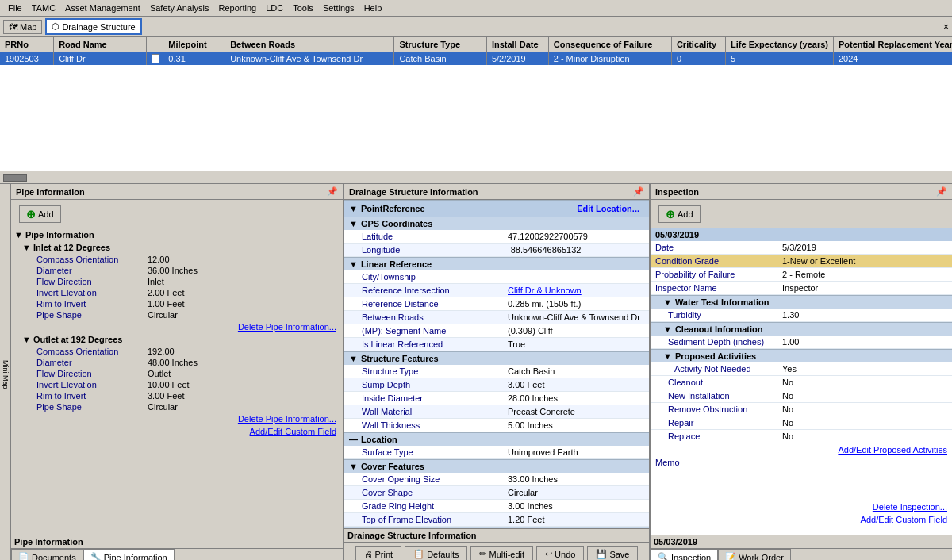 This screenshot has width=952, height=560. Describe the element at coordinates (393, 466) in the screenshot. I see `cover-title: Cover Features` at that location.